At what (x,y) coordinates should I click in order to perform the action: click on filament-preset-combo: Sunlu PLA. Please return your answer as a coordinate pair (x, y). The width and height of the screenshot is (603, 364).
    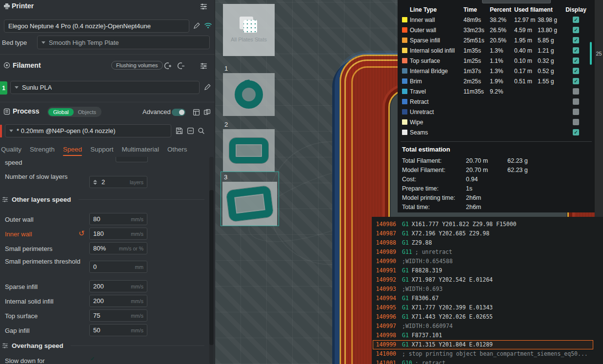
    Looking at the image, I should click on (105, 88).